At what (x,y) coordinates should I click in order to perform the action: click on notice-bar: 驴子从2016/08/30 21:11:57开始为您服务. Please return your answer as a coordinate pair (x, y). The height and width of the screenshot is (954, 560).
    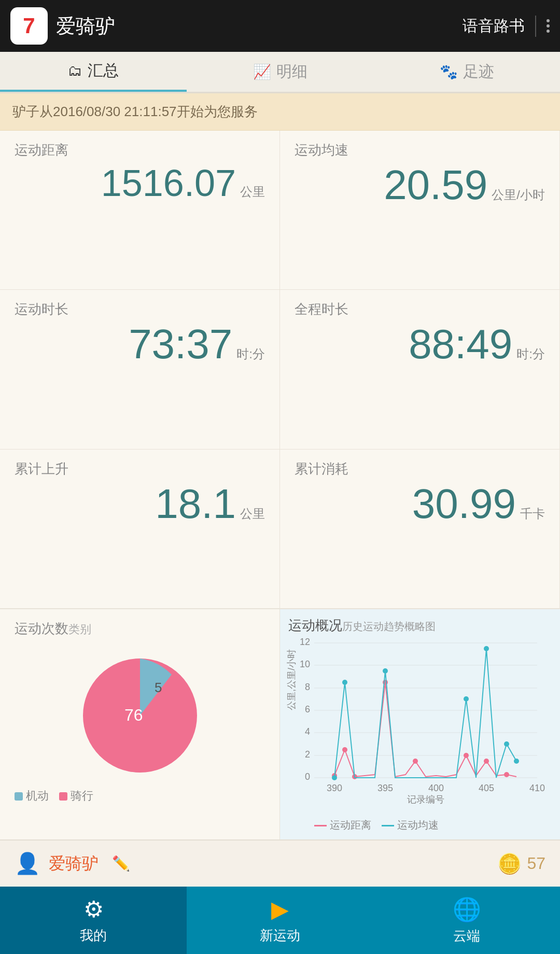
    Looking at the image, I should click on (280, 112).